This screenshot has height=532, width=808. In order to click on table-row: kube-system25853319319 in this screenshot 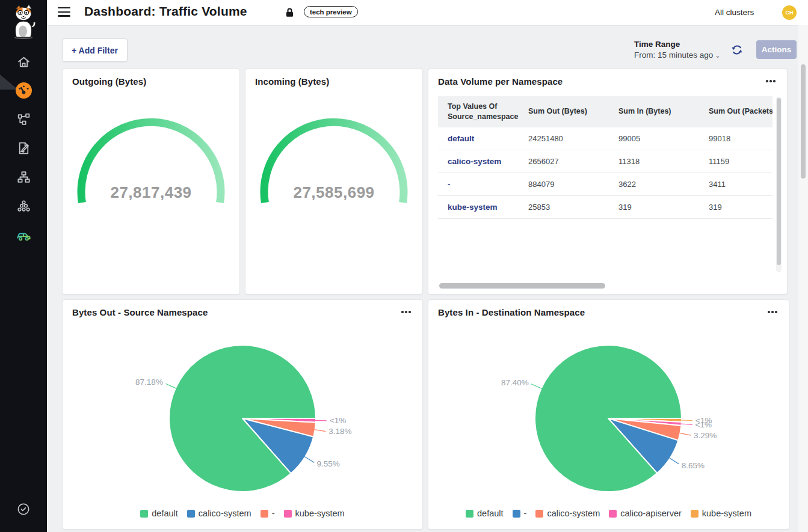, I will do `click(605, 207)`.